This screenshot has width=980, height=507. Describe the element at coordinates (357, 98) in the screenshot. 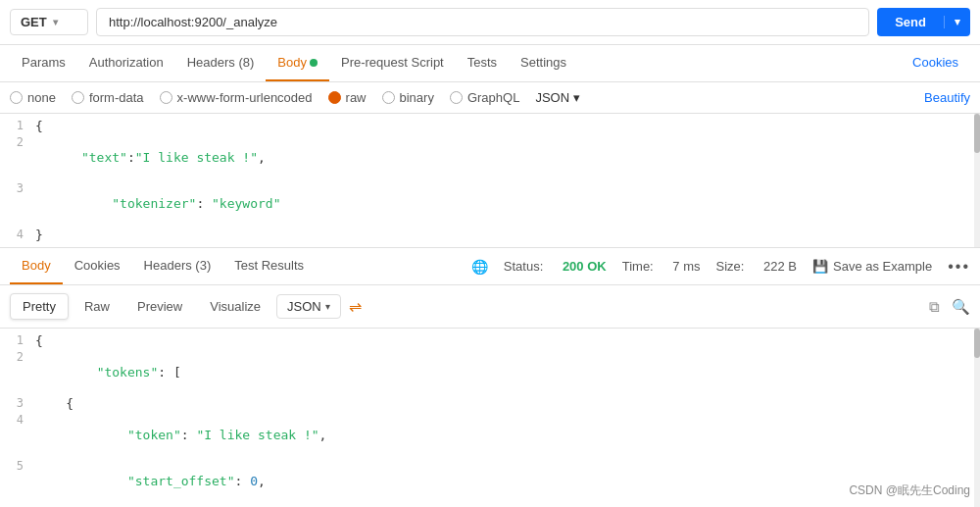

I see `radio-raw-label: raw` at that location.